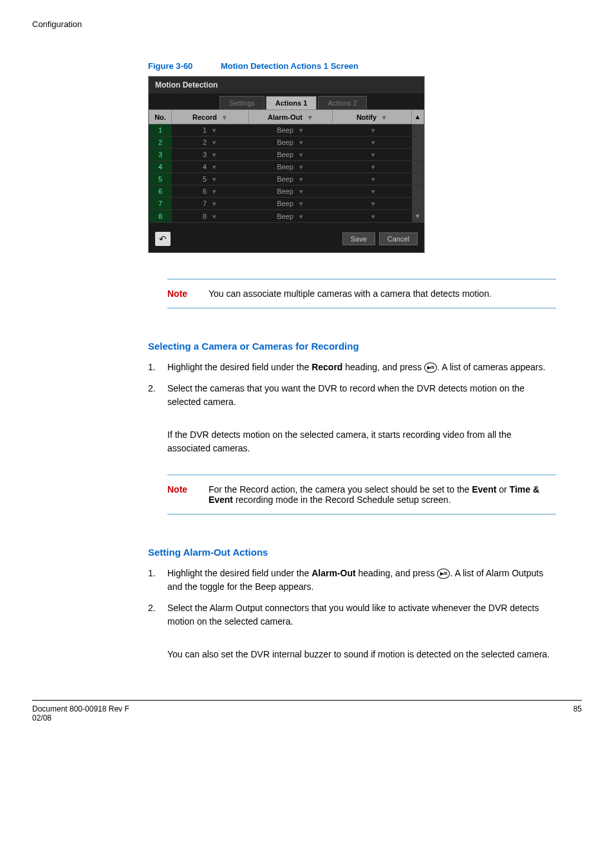 Image resolution: width=614 pixels, height=868 pixels. I want to click on section-heading: Setting Alarm-Out Actions, so click(365, 552).